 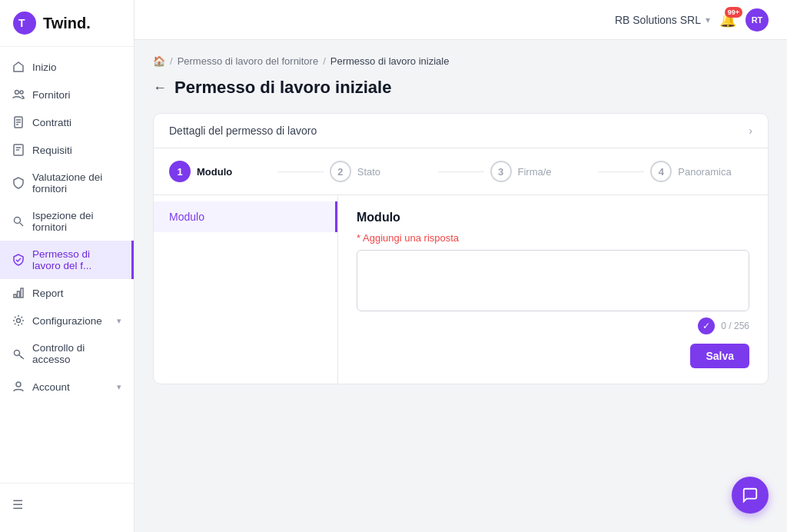 What do you see at coordinates (67, 504) in the screenshot?
I see `hamburger-menu: ☰` at bounding box center [67, 504].